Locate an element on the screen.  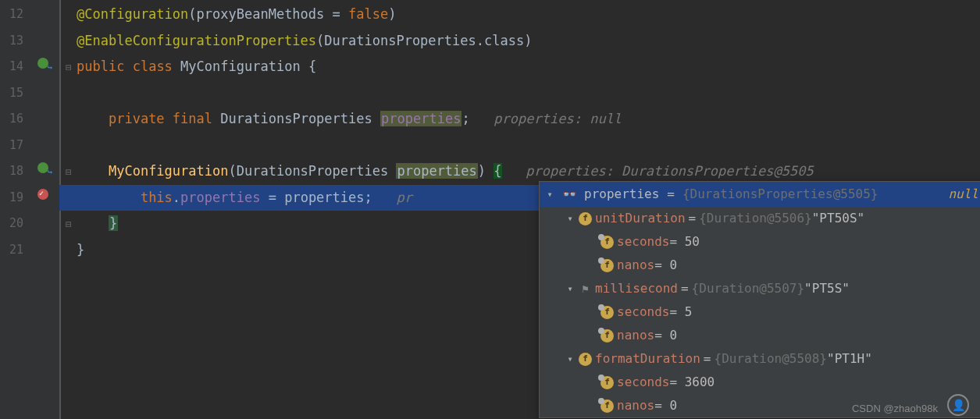
inline-debug-hint: pr is located at coordinates (404, 197).